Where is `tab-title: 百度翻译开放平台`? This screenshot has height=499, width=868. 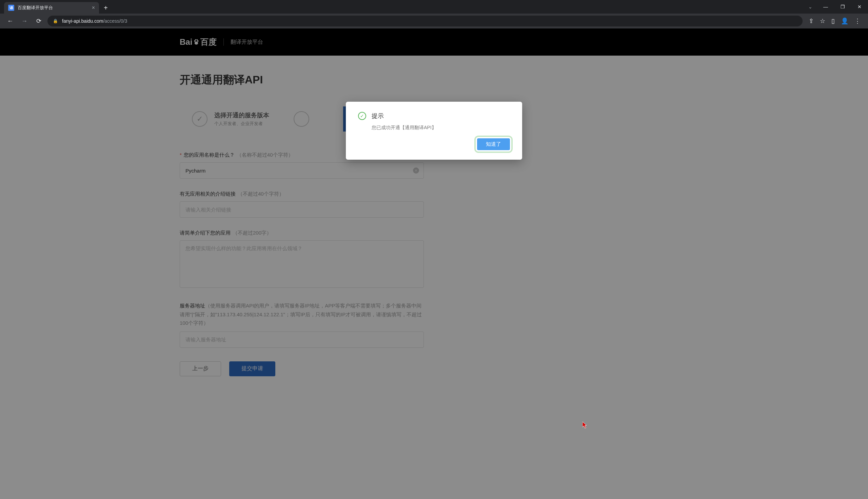 tab-title: 百度翻译开放平台 is located at coordinates (53, 8).